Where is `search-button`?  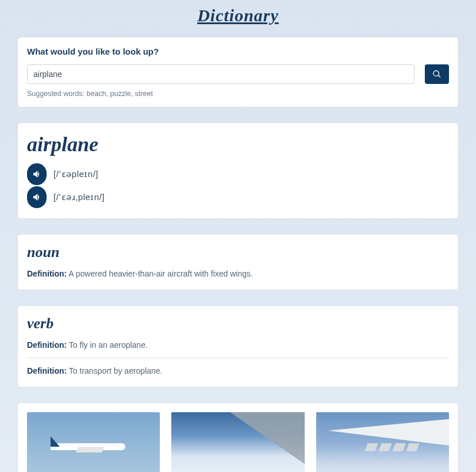 search-button is located at coordinates (437, 74).